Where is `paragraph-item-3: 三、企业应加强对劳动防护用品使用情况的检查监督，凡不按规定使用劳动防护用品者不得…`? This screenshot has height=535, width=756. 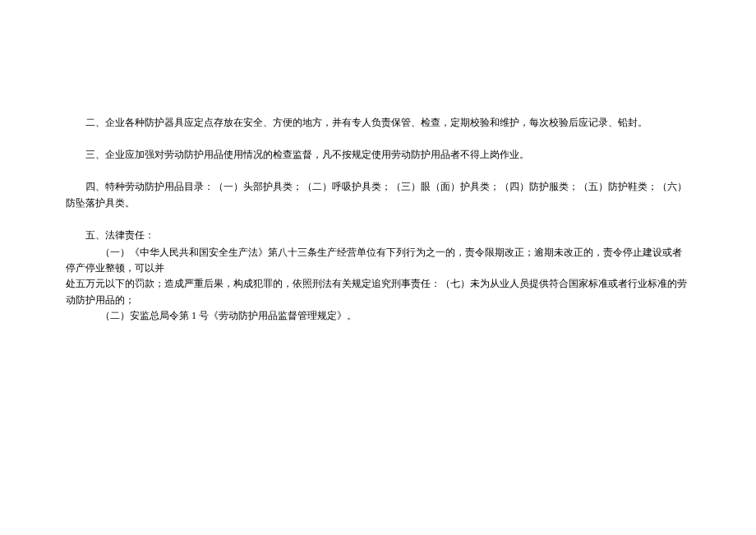 paragraph-item-3: 三、企业应加强对劳动防护用品使用情况的检查监督，凡不按规定使用劳动防护用品者不得… is located at coordinates (378, 155).